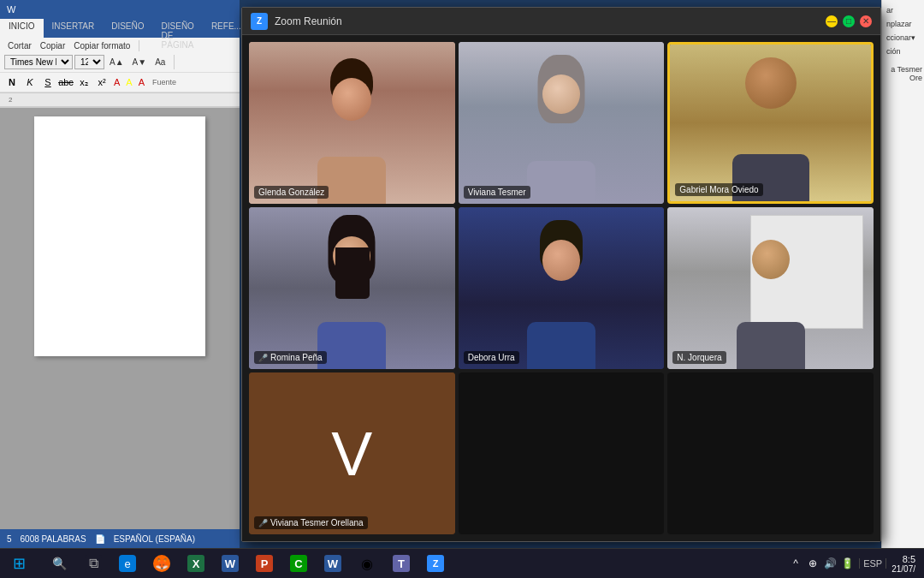 The image size is (924, 578). What do you see at coordinates (127, 563) in the screenshot?
I see `taskbar-edge: e` at bounding box center [127, 563].